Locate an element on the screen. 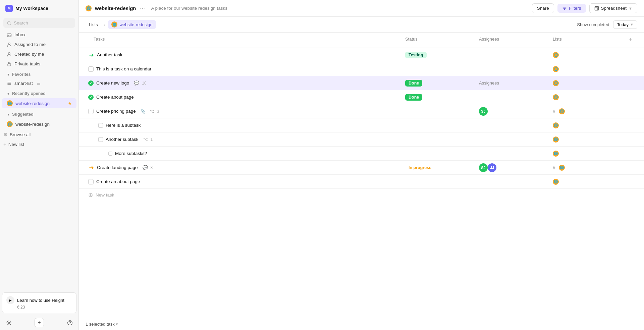  breadcrumb-lists: Lists is located at coordinates (93, 25).